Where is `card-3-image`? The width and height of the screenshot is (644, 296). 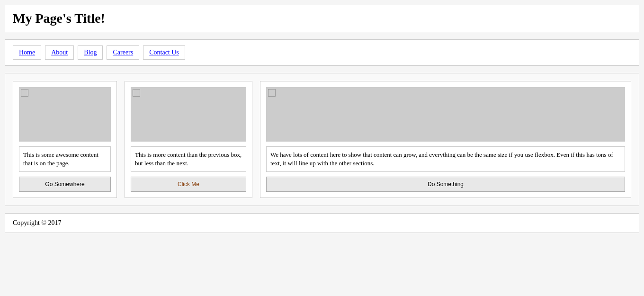
card-3-image is located at coordinates (446, 115).